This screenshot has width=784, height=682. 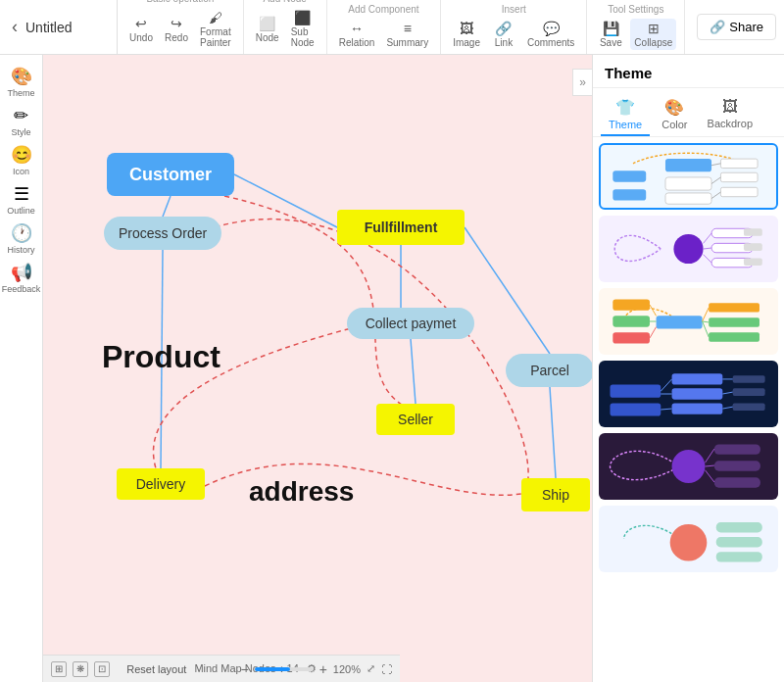 I want to click on history-icon: 🕐, so click(x=22, y=233).